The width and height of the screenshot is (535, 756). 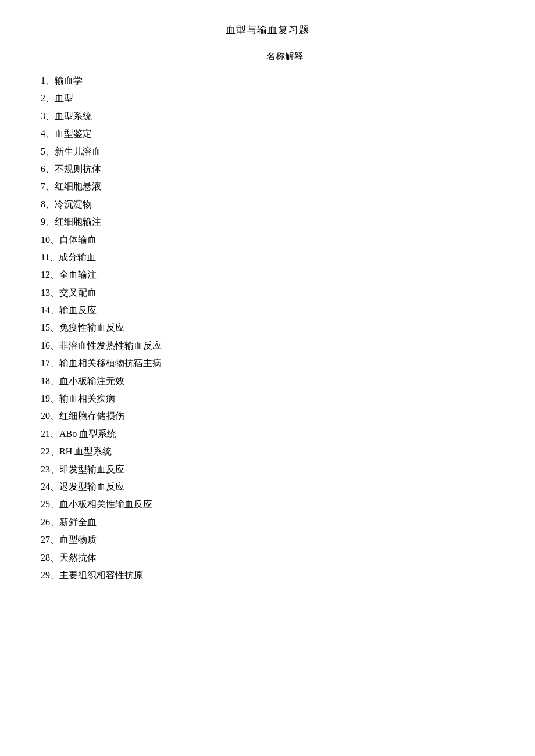 I want to click on list-item: 25、血小板相关性输血反应, so click(x=268, y=504).